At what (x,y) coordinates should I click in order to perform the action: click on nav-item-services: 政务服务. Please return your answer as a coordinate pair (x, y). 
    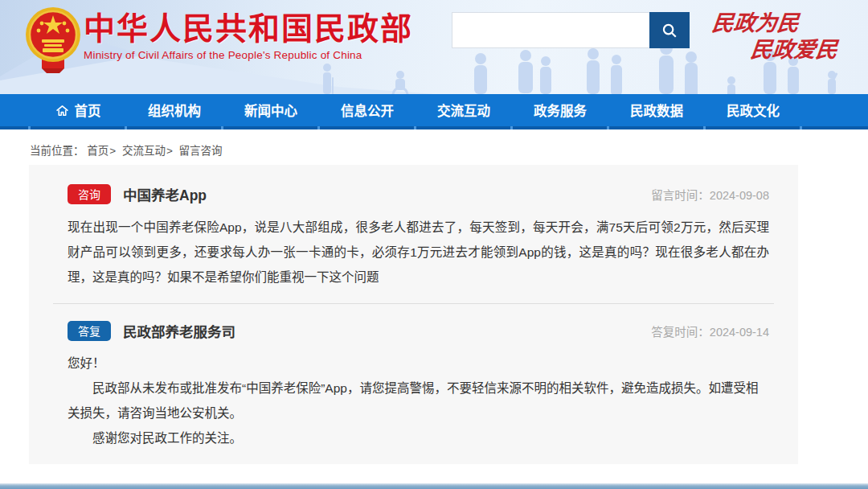
    Looking at the image, I should click on (560, 110).